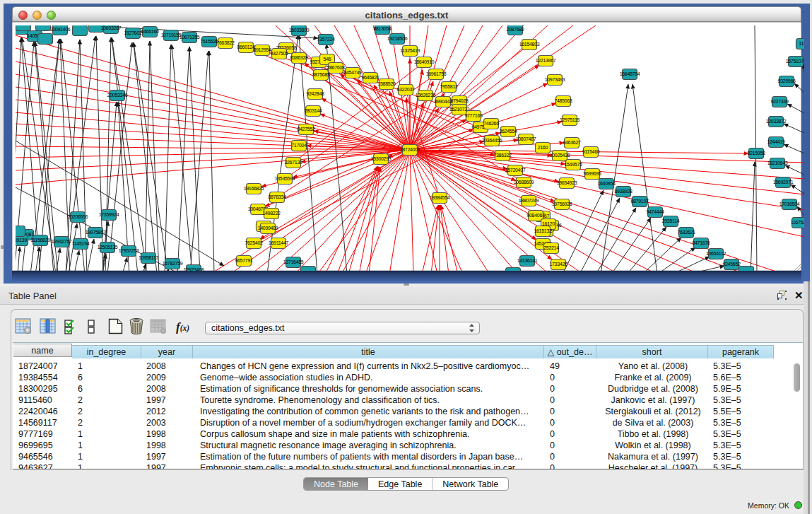 The width and height of the screenshot is (812, 514). What do you see at coordinates (387, 83) in the screenshot?
I see `svg-text: 1588520` at bounding box center [387, 83].